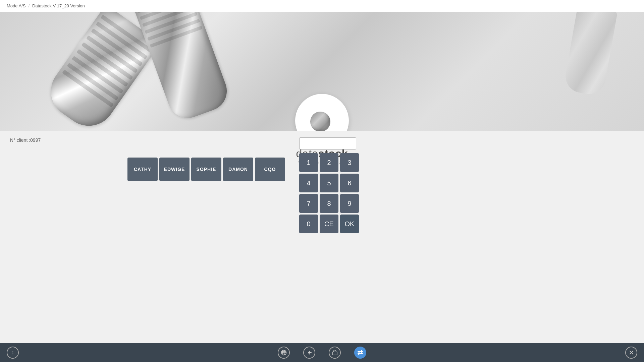 This screenshot has width=644, height=362. What do you see at coordinates (309, 203) in the screenshot?
I see `numpad-btn-7: 7` at bounding box center [309, 203].